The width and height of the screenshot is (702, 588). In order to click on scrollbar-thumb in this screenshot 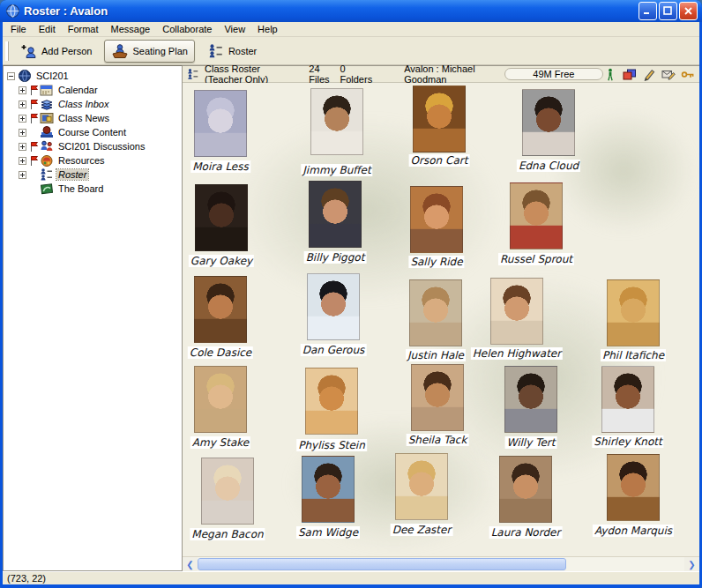, I will do `click(382, 564)`.